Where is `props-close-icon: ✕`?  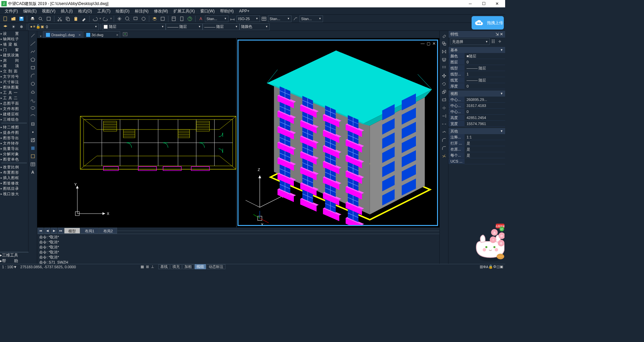 props-close-icon: ✕ is located at coordinates (501, 34).